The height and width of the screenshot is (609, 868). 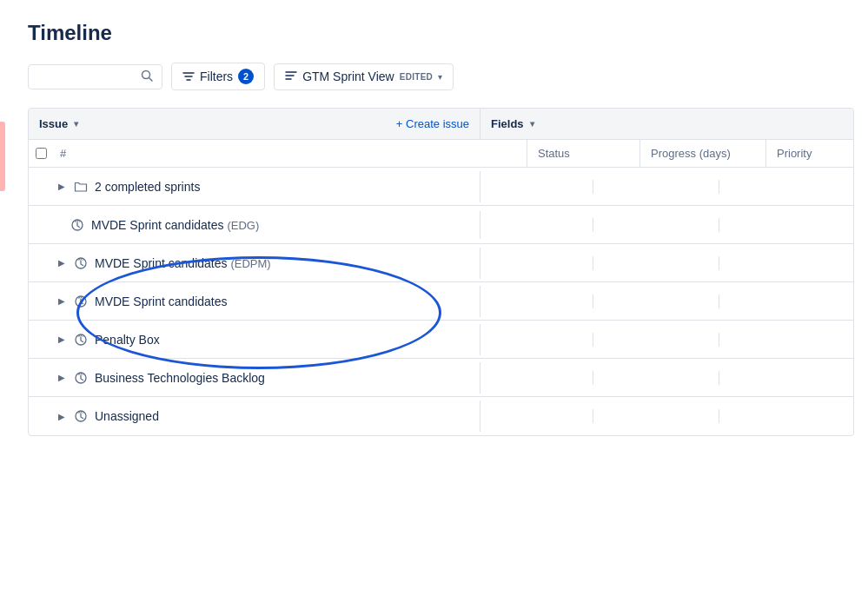 I want to click on search-input, so click(x=87, y=76).